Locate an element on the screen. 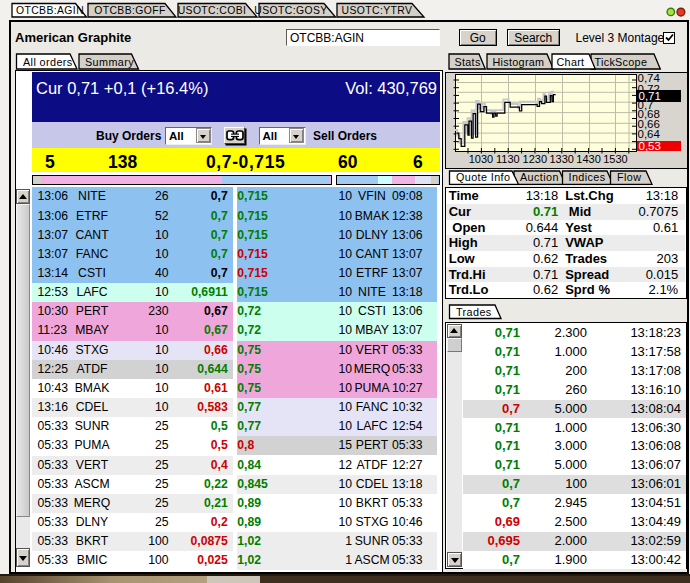  svg-text: Stats is located at coordinates (468, 62).